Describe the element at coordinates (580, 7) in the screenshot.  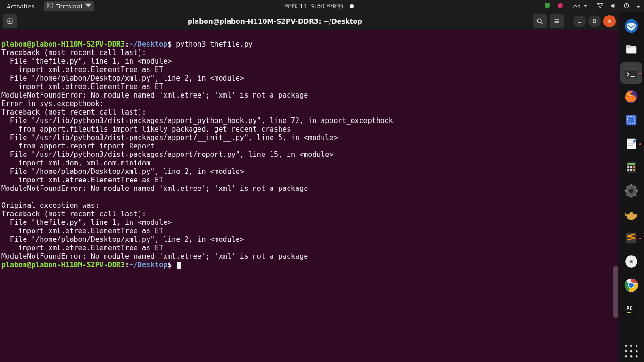
I see `language-indicator: en` at that location.